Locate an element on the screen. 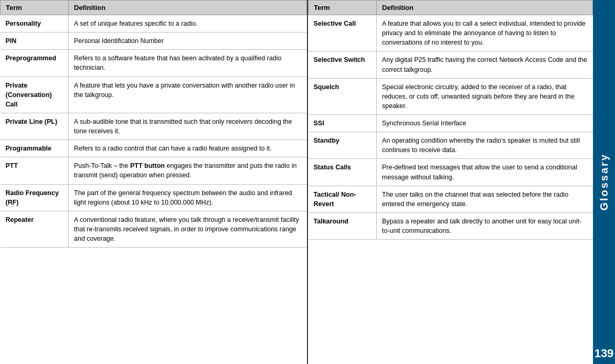 This screenshot has width=615, height=364. right-term-cell: Selective Call is located at coordinates (343, 34).